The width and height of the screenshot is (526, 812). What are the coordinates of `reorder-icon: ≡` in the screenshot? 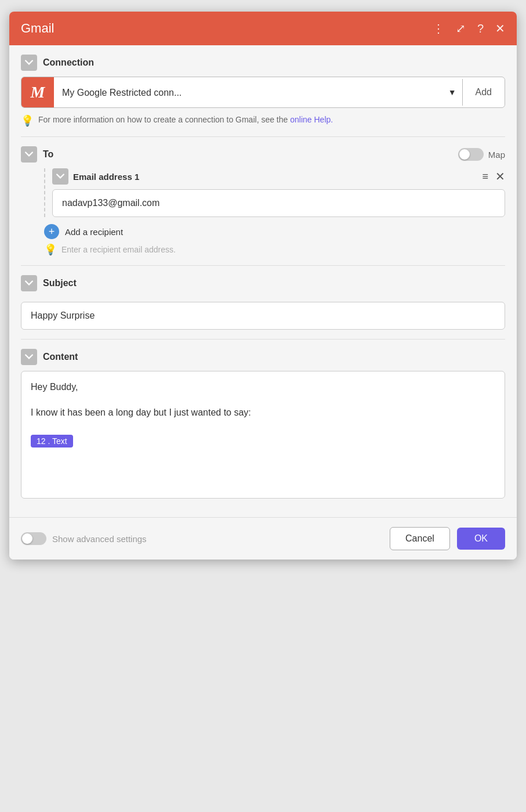 It's located at (485, 176).